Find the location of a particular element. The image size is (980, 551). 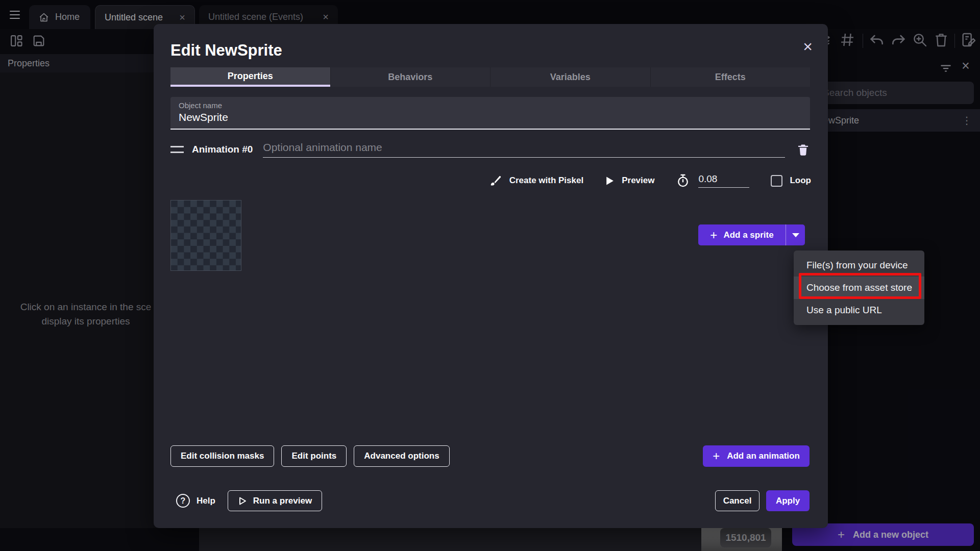

object-name-field: Object name is located at coordinates (490, 113).